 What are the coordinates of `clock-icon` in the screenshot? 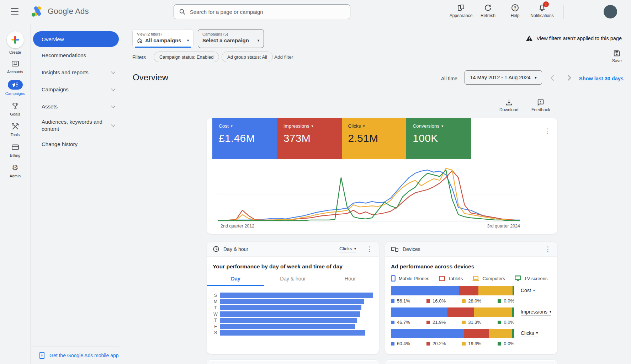 It's located at (216, 249).